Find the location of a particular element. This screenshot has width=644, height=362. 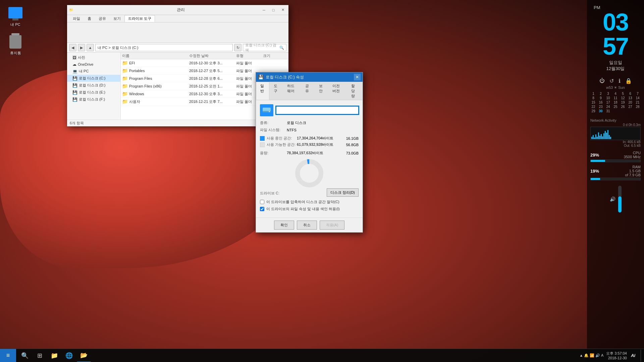

locald-label: 로컬 디스크 (D:) is located at coordinates (92, 85).